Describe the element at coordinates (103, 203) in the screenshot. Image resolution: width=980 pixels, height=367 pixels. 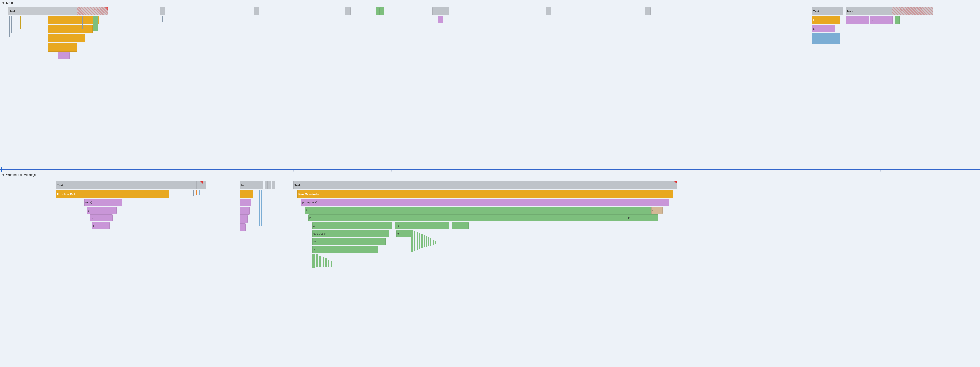
I see `w-a-s-block: (a...s)` at that location.